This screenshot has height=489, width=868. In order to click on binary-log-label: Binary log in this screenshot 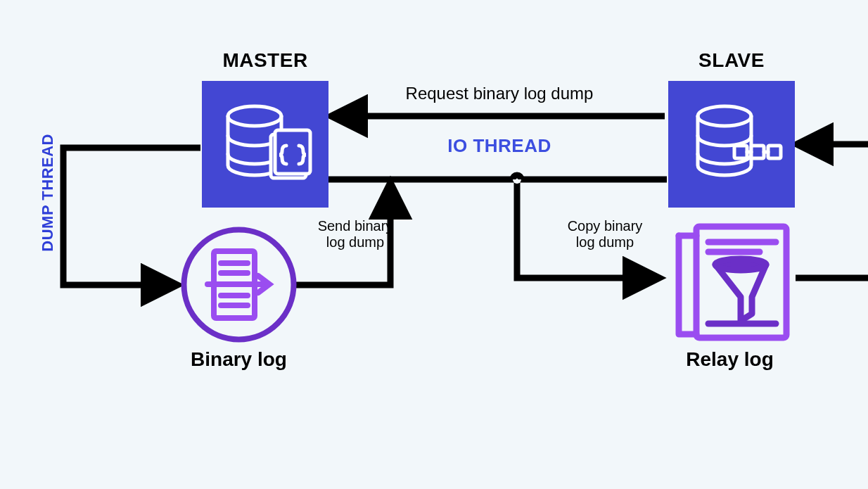, I will do `click(239, 360)`.